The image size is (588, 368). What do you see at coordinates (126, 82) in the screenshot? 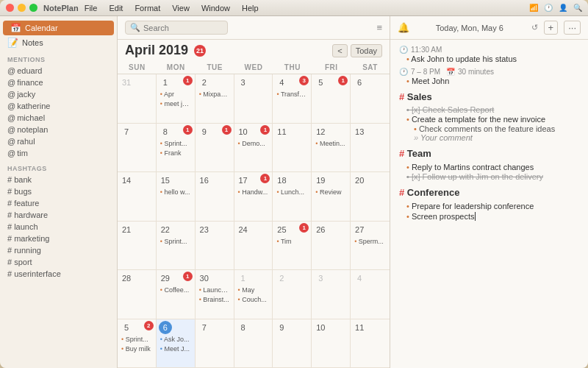
I see `day-number: 31` at bounding box center [126, 82].